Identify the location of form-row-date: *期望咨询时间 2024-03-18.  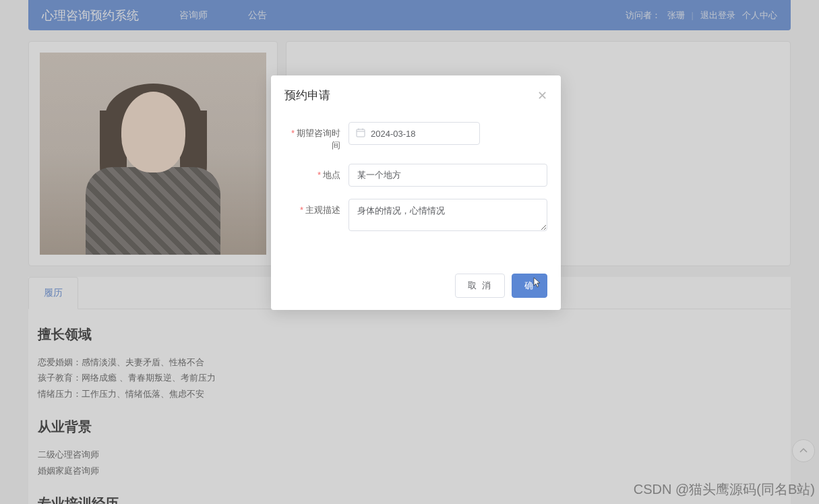
(416, 137).